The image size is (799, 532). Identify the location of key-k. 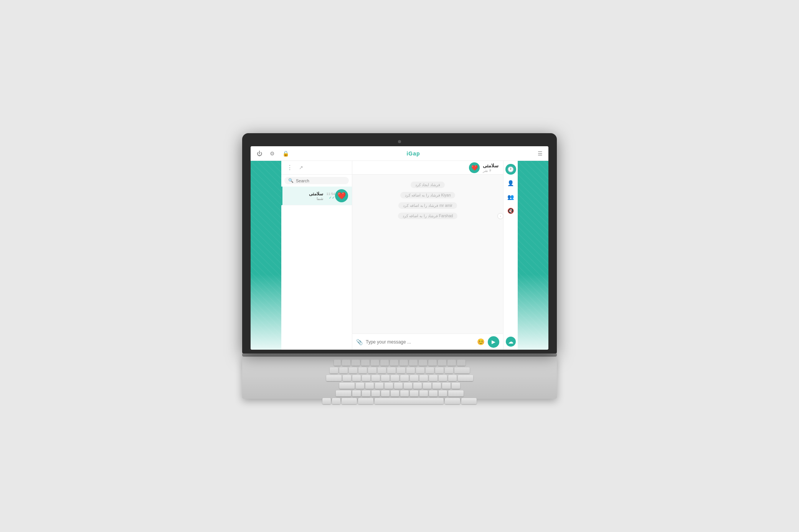
(427, 386).